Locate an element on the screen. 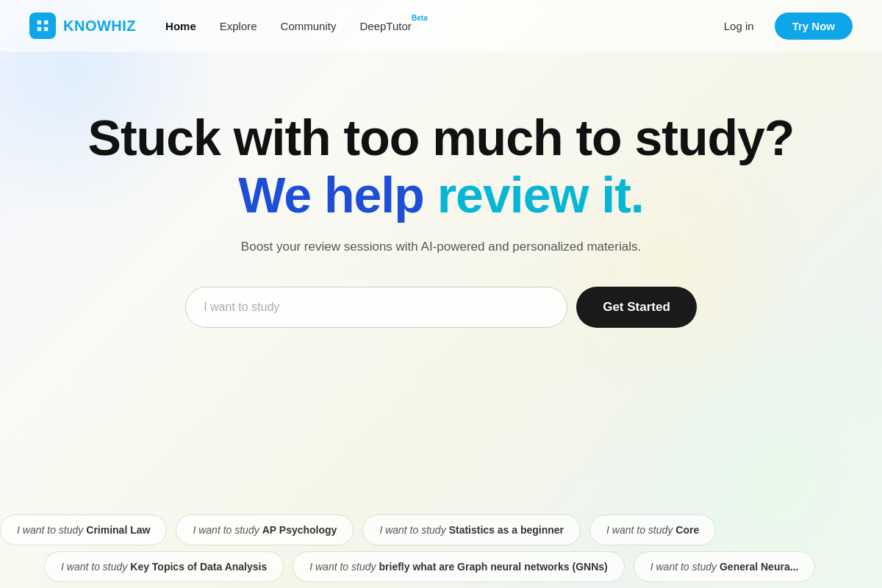 The height and width of the screenshot is (588, 882). hero-title-line2: We help review it. is located at coordinates (441, 196).